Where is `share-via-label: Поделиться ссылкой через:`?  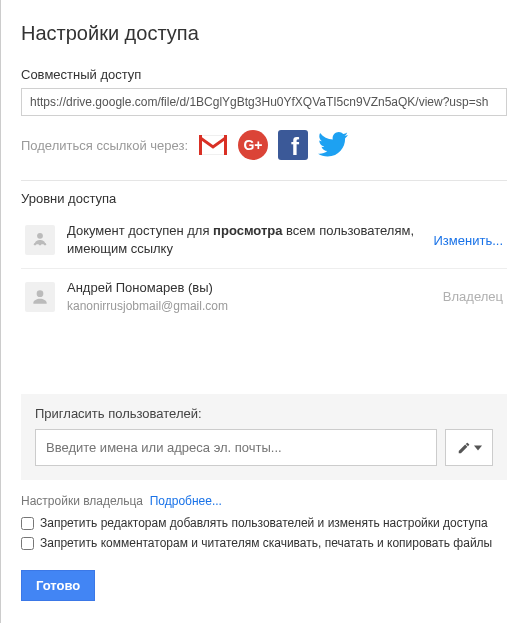
share-via-label: Поделиться ссылкой через: is located at coordinates (104, 146).